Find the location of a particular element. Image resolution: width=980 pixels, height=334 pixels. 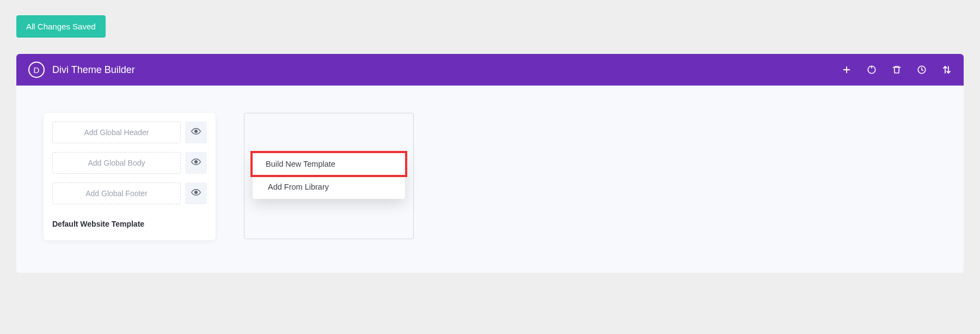

default-template-card: Add Global Header Add Global Body Add Gl… is located at coordinates (130, 177).